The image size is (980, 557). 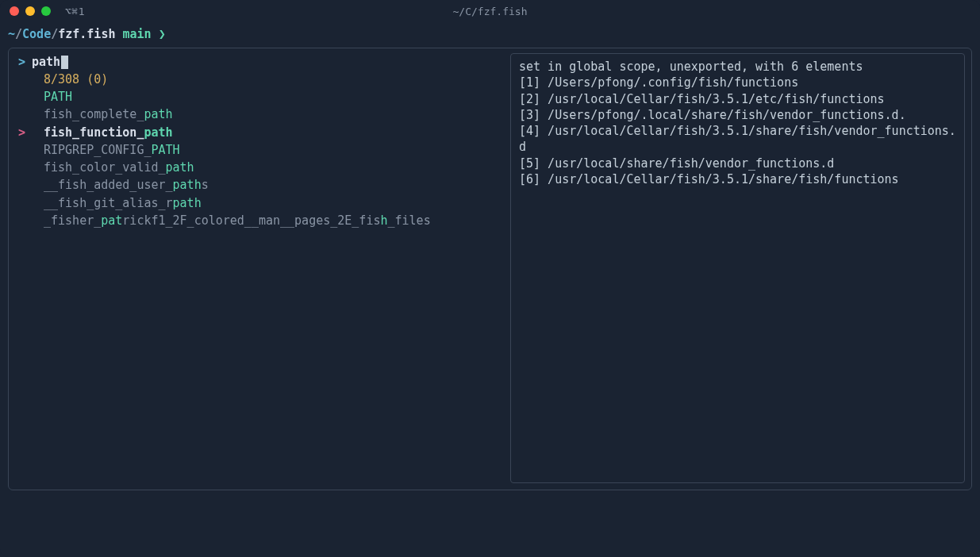 What do you see at coordinates (490, 11) in the screenshot?
I see `window-title: ~/C/fzf.fish` at bounding box center [490, 11].